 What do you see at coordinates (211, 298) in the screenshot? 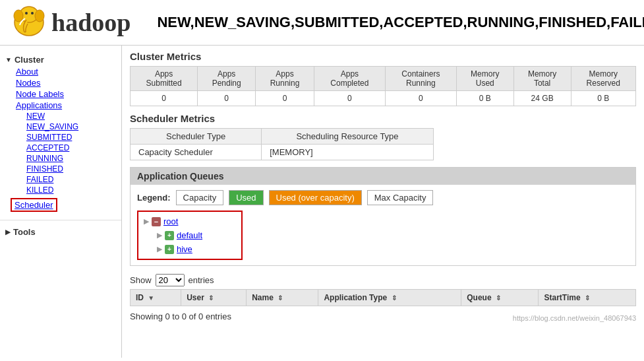
I see `user-sort-icon: ⇕` at bounding box center [211, 298].